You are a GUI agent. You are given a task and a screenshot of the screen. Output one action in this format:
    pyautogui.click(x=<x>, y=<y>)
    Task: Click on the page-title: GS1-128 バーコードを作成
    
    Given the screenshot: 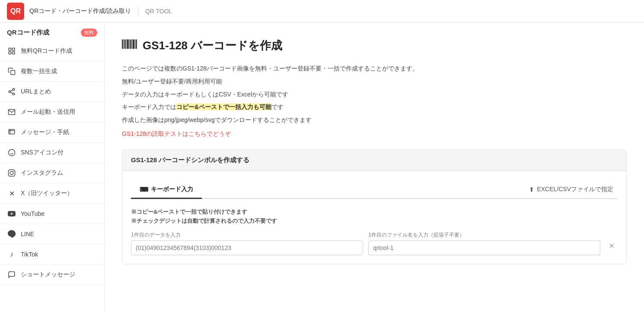 What is the action you would take?
    pyautogui.click(x=213, y=46)
    